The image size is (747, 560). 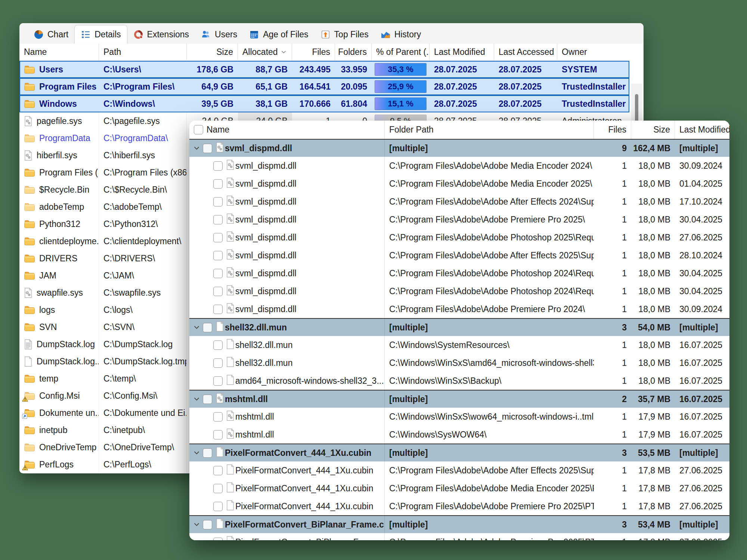 What do you see at coordinates (489, 130) in the screenshot?
I see `column-header-folder-path: Folder Path` at bounding box center [489, 130].